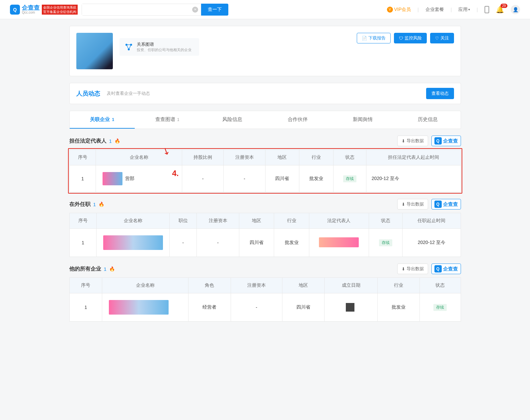 The width and height of the screenshot is (530, 420). I want to click on company-cell: 营部, so click(139, 179).